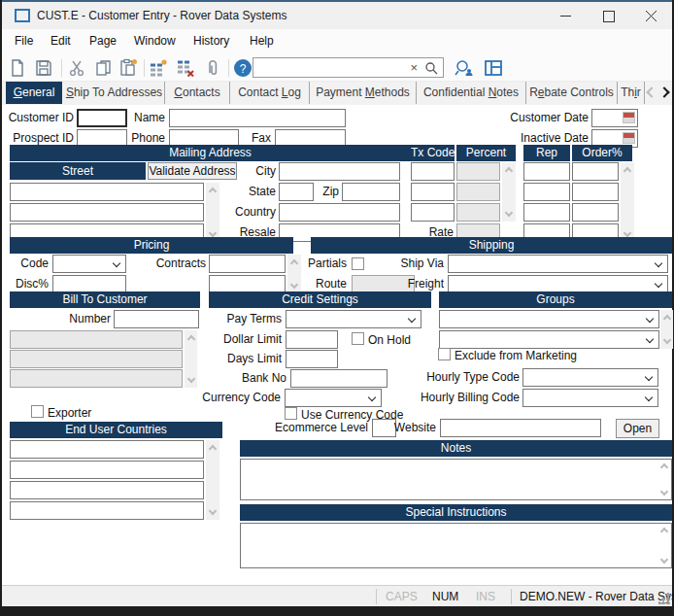 This screenshot has width=674, height=616. What do you see at coordinates (37, 412) in the screenshot?
I see `exporter-checkbox` at bounding box center [37, 412].